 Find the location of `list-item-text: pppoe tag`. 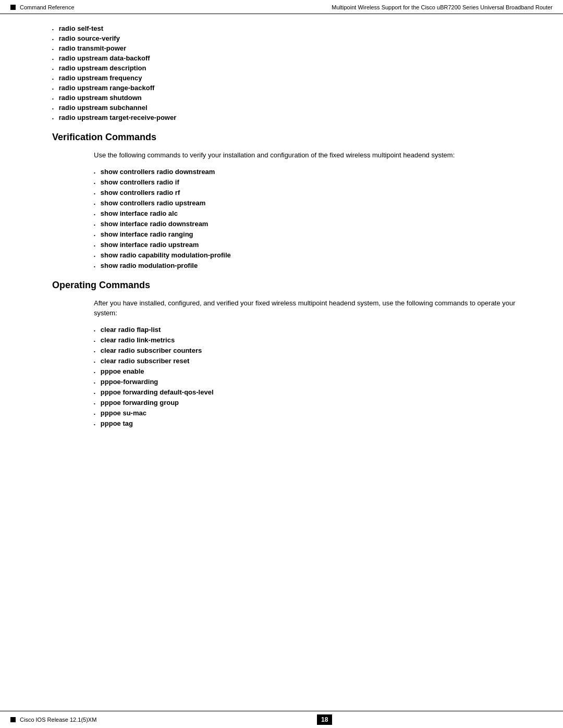

list-item-text: pppoe tag is located at coordinates (117, 423).